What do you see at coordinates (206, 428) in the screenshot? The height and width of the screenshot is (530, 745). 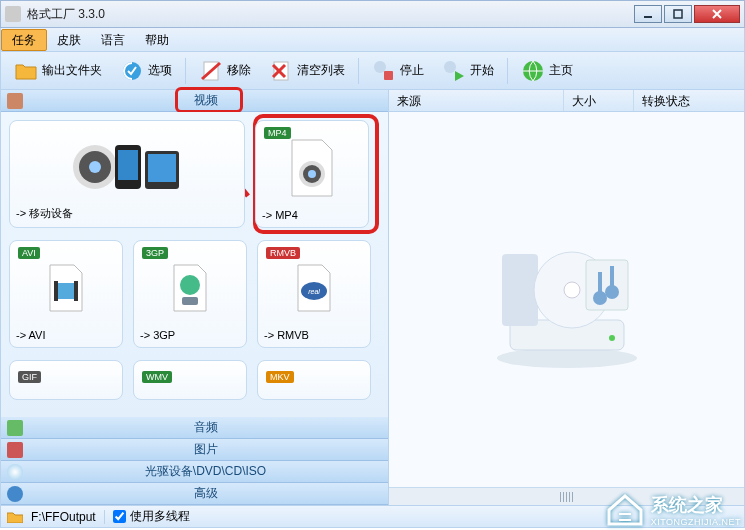 I see `category-audio-label: 音频` at bounding box center [206, 428].